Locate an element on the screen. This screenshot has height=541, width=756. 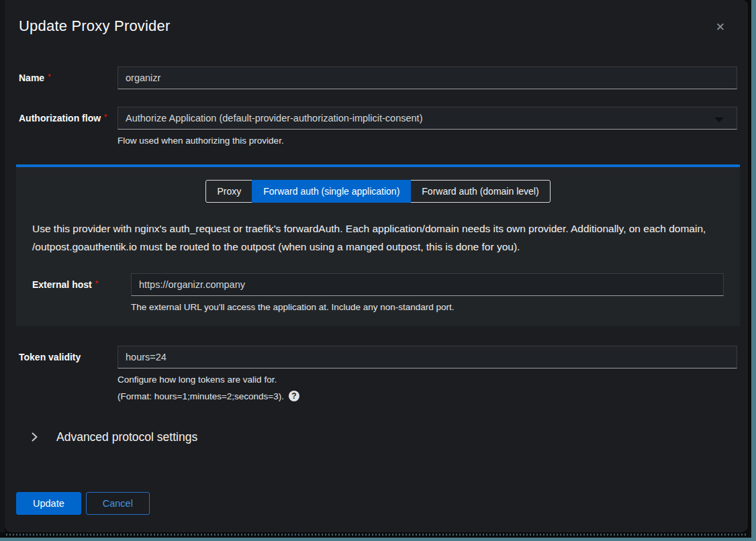
authorization-flow-select: Authorize Application (default-provider-… is located at coordinates (427, 118).